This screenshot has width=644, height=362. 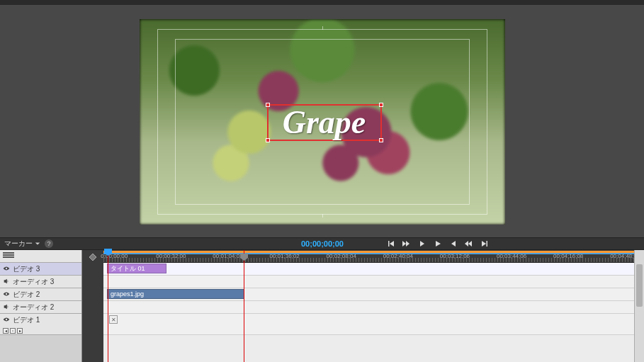 I want to click on ruler-tick-label: 00;02;08;04, so click(x=341, y=256).